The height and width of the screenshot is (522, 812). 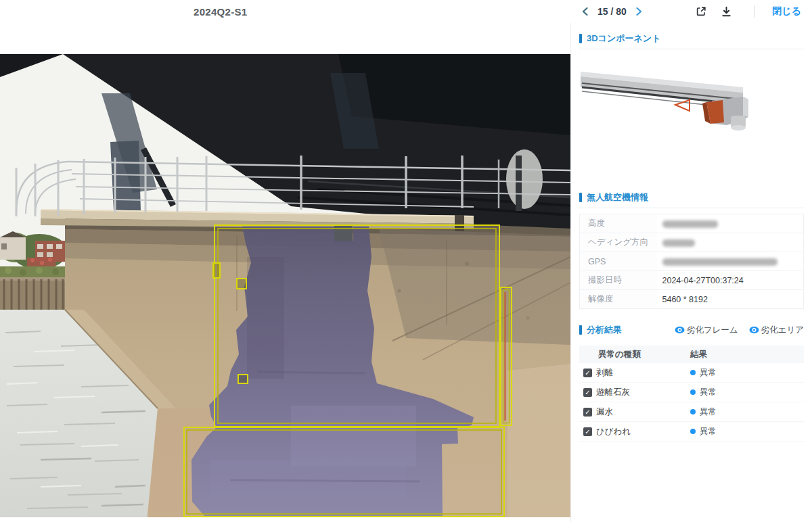 What do you see at coordinates (692, 431) in the screenshot?
I see `table-row: ✓ひびわれ 異常` at bounding box center [692, 431].